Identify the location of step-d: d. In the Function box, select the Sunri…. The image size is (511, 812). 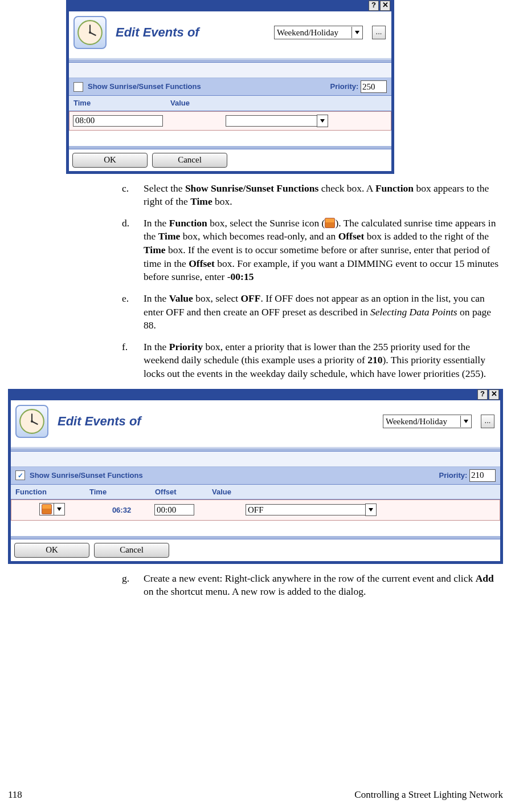
(255, 250).